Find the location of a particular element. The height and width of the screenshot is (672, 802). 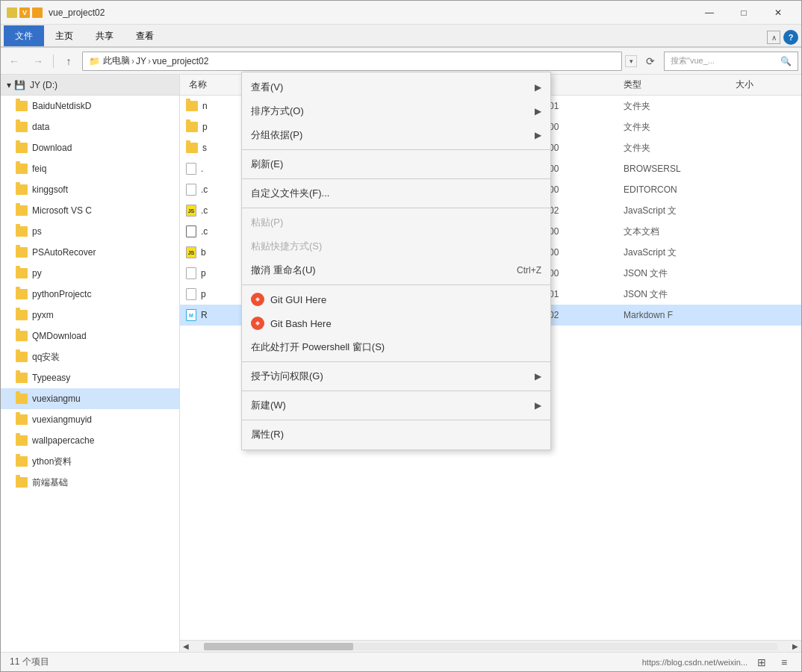

scroll-left-btn: ◀ is located at coordinates (186, 647).